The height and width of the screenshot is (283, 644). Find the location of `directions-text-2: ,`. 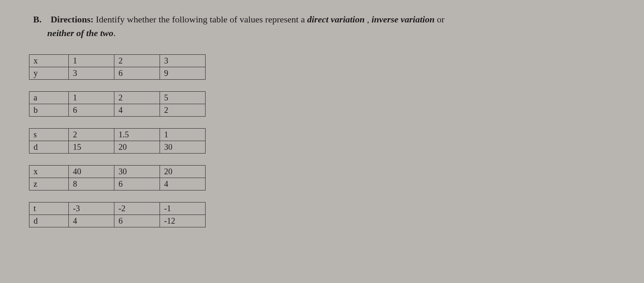

directions-text-2: , is located at coordinates (369, 19).